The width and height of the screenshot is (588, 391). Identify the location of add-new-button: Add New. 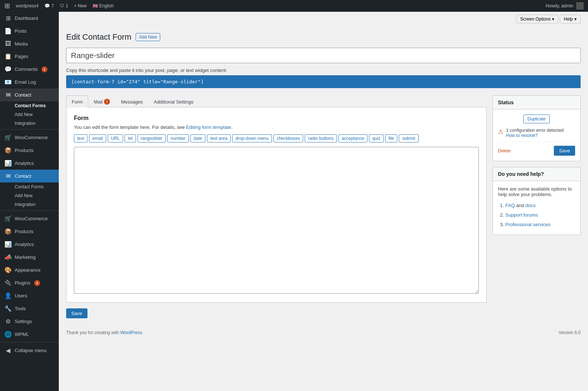
(148, 37).